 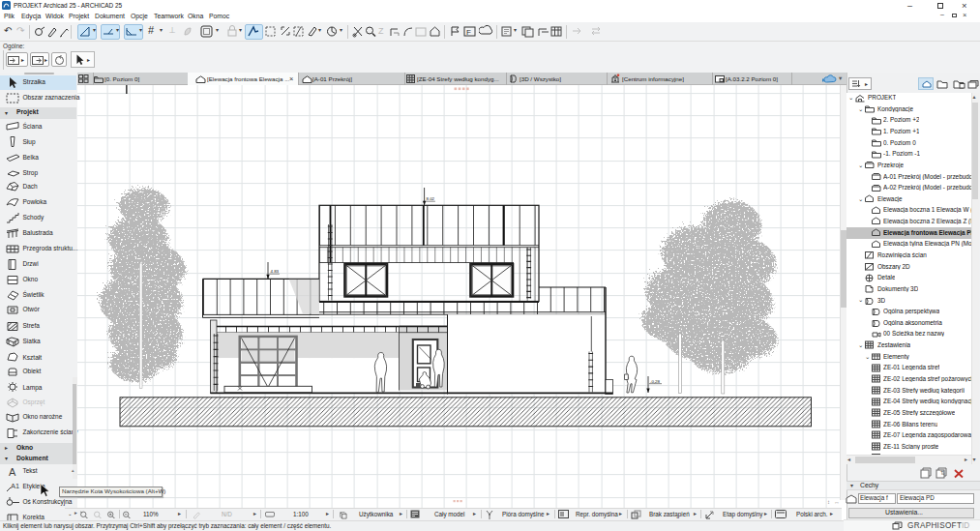 What do you see at coordinates (15, 486) in the screenshot?
I see `svg-text: A1` at bounding box center [15, 486].